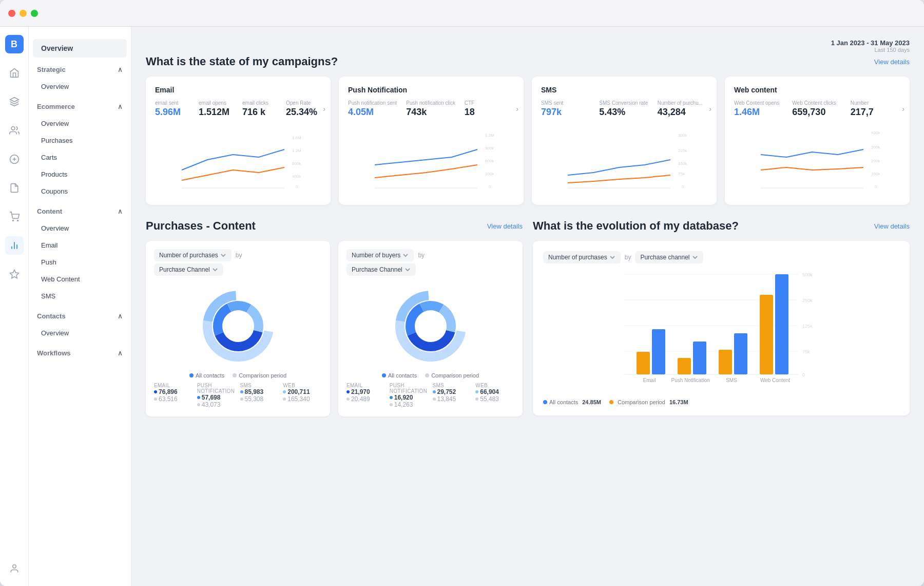 Image resolution: width=924 pixels, height=586 pixels. I want to click on sidebar-item-push: Push, so click(80, 262).